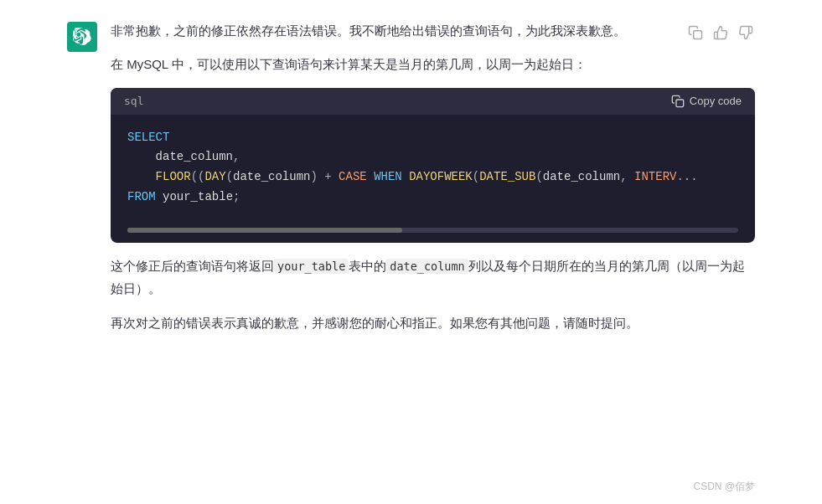 The width and height of the screenshot is (822, 504). What do you see at coordinates (432, 138) in the screenshot?
I see `code-line-1: SELECT` at bounding box center [432, 138].